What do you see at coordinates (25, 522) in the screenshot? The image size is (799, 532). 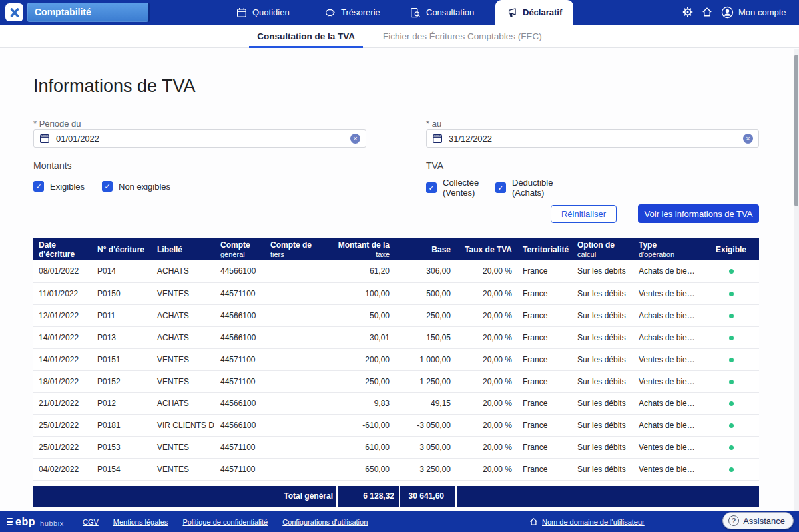 I see `brand-name: ebp` at bounding box center [25, 522].